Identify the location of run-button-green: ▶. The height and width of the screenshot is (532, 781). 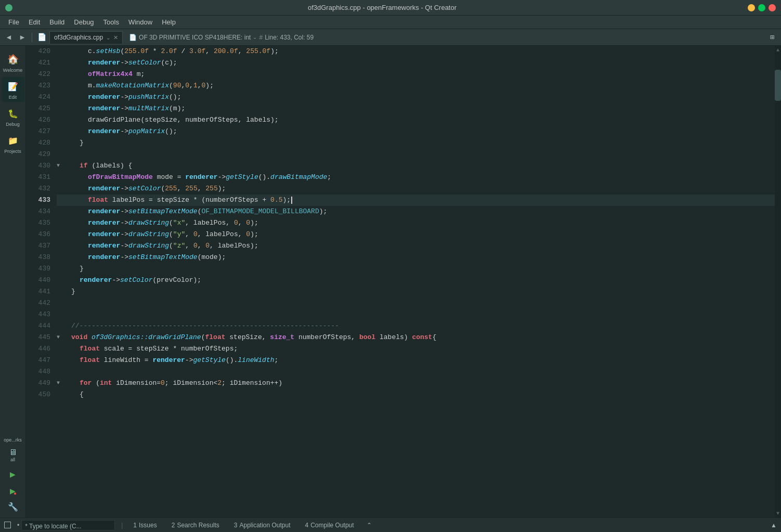
(12, 474).